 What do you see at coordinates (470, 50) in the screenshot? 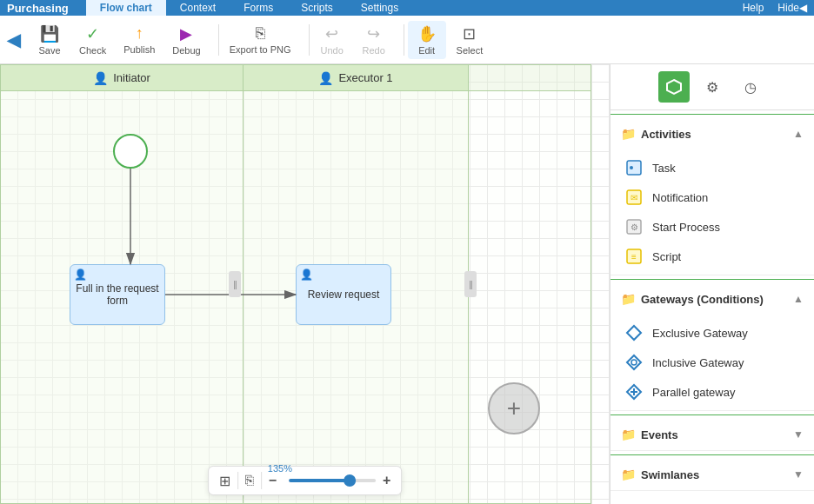
I see `select-label: Select` at bounding box center [470, 50].